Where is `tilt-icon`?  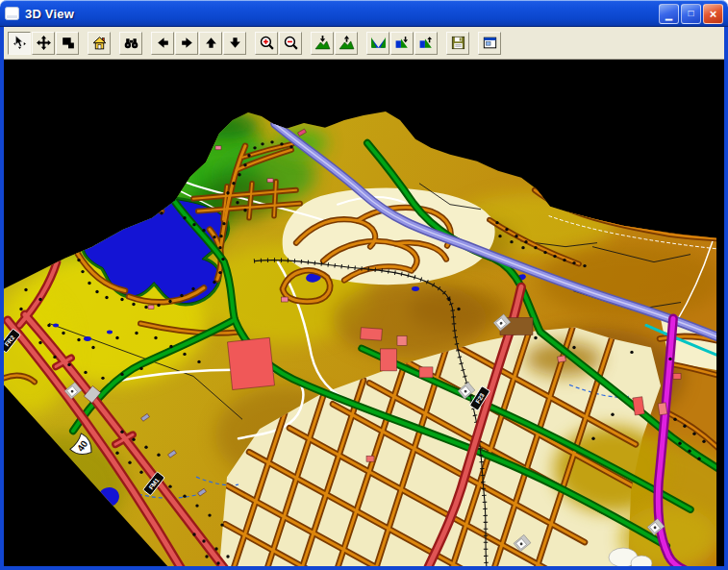 tilt-icon is located at coordinates (67, 42).